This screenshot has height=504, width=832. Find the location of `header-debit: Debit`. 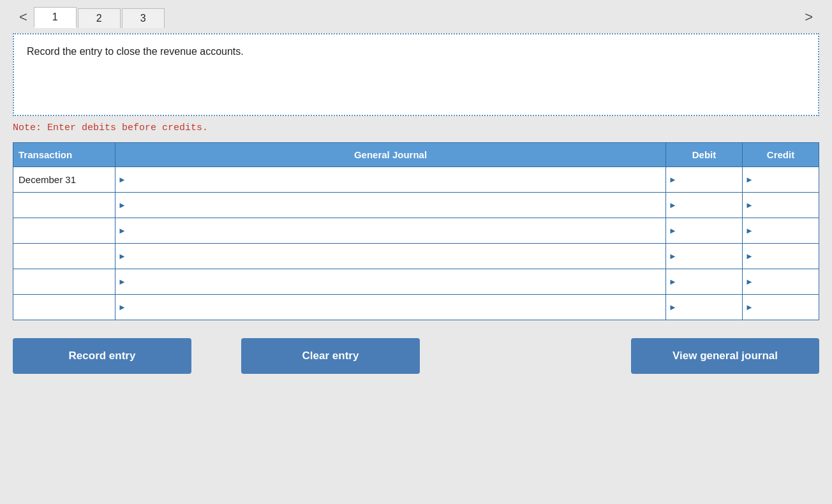

header-debit: Debit is located at coordinates (704, 155).